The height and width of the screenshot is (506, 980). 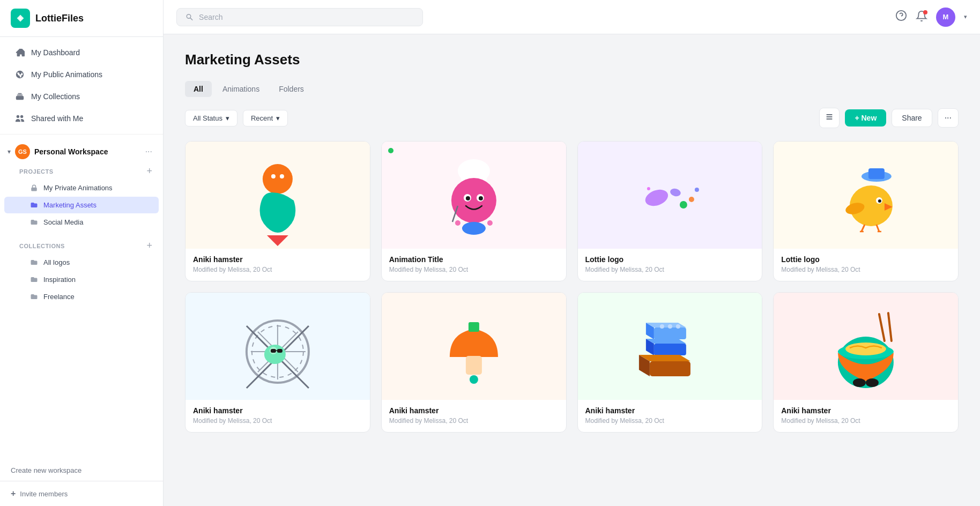 What do you see at coordinates (149, 245) in the screenshot?
I see `collections-add-icon: +` at bounding box center [149, 245].